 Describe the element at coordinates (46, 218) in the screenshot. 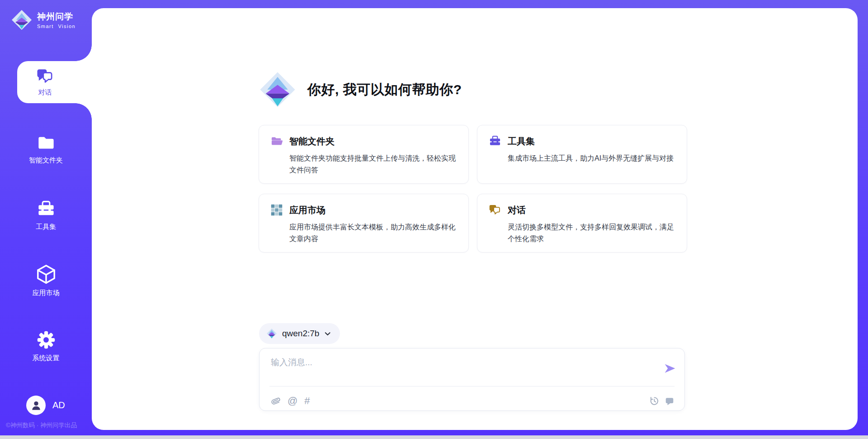

I see `sidebar: 神州问学 Smart Vision 对话 智能文件夹 工具集` at that location.